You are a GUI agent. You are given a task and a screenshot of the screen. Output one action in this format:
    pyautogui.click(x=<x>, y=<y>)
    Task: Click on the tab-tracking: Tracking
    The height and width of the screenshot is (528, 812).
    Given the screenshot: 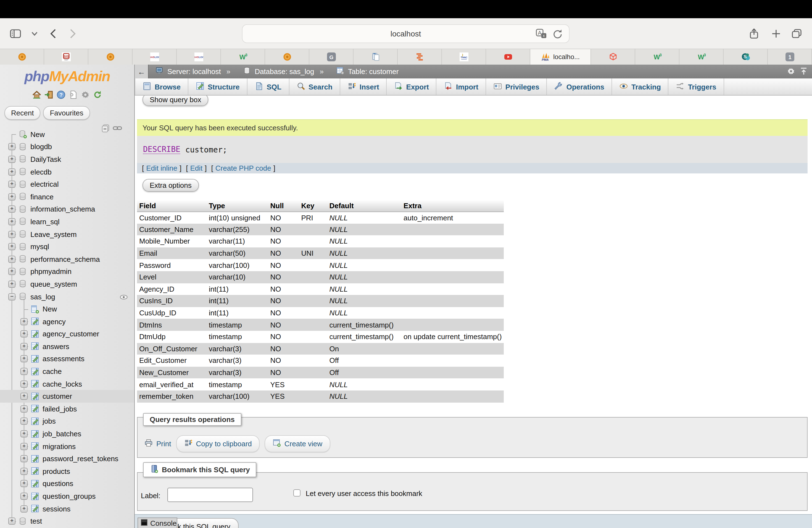 What is the action you would take?
    pyautogui.click(x=640, y=87)
    